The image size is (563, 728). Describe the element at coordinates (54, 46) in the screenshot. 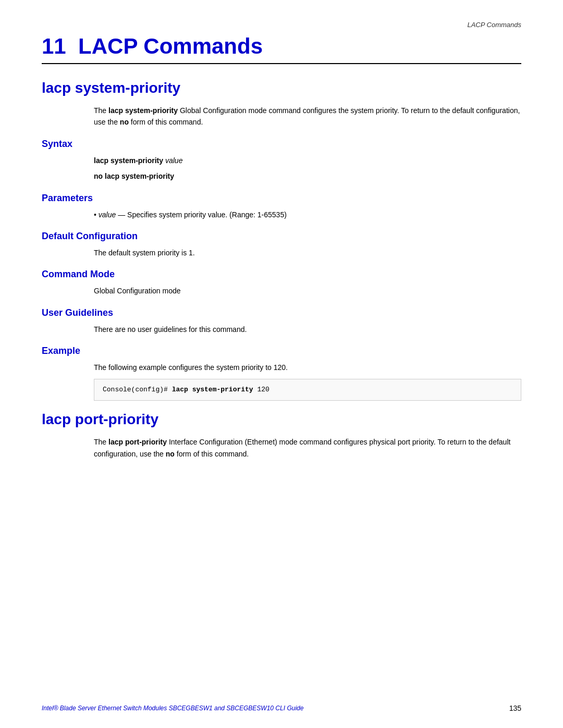

I see `chapter-number: 11` at that location.